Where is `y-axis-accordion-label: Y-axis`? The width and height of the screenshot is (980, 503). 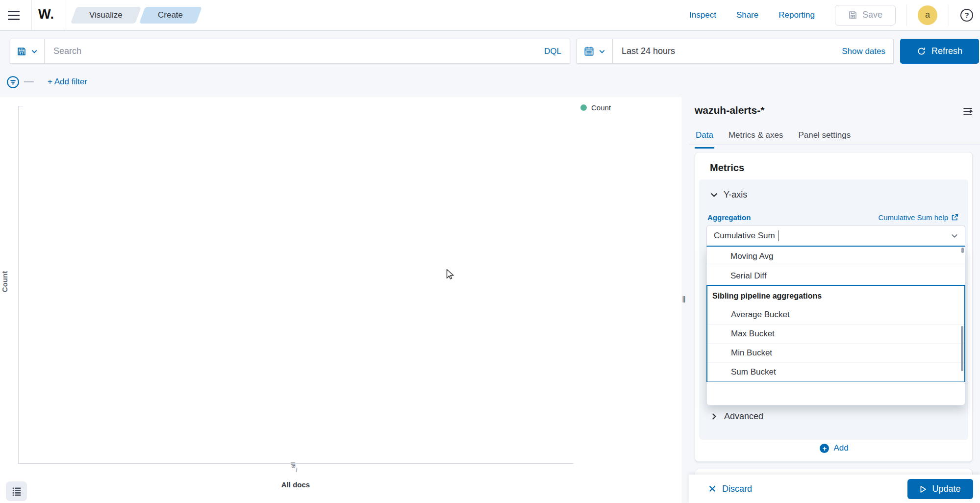 y-axis-accordion-label: Y-axis is located at coordinates (735, 195).